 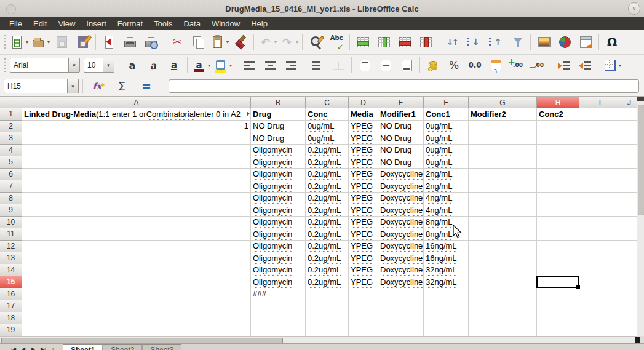 What do you see at coordinates (641, 160) in the screenshot?
I see `vertical-scrollbar-thumb` at bounding box center [641, 160].